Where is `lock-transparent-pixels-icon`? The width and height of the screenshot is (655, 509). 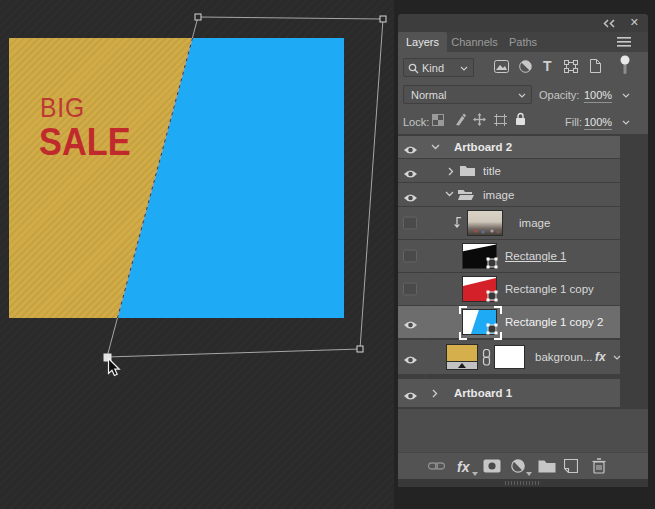
lock-transparent-pixels-icon is located at coordinates (438, 120).